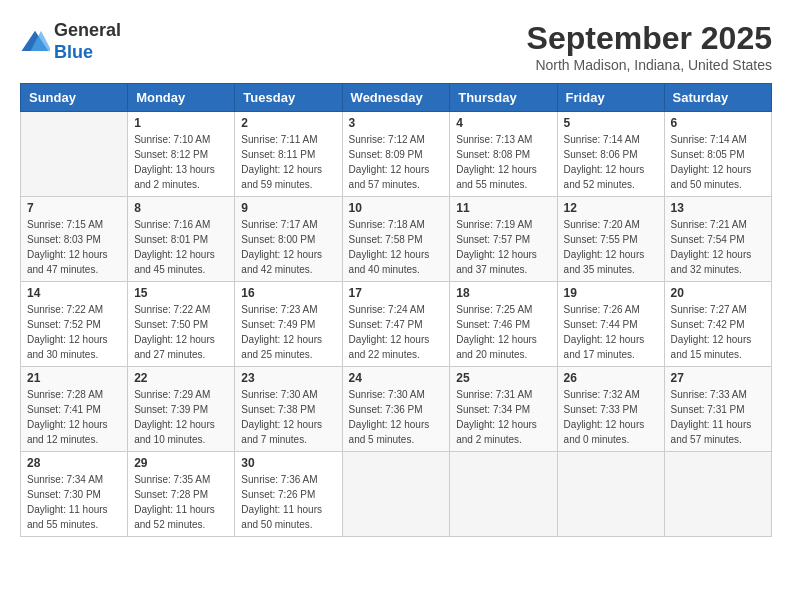 The image size is (792, 612). What do you see at coordinates (74, 240) in the screenshot?
I see `calendar-cell: 7Sunrise: 7:15 AM Sunset: 8:03 PM Daylig…` at bounding box center [74, 240].